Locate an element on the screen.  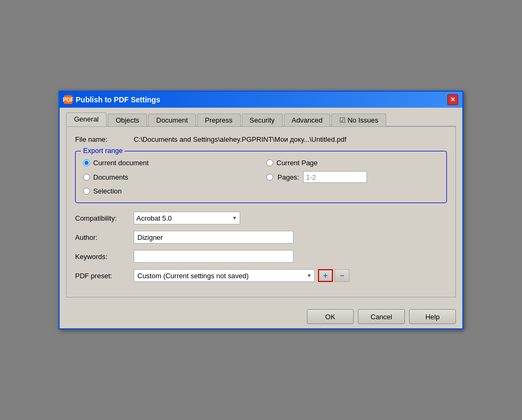
radio-current-doc-input is located at coordinates (86, 163).